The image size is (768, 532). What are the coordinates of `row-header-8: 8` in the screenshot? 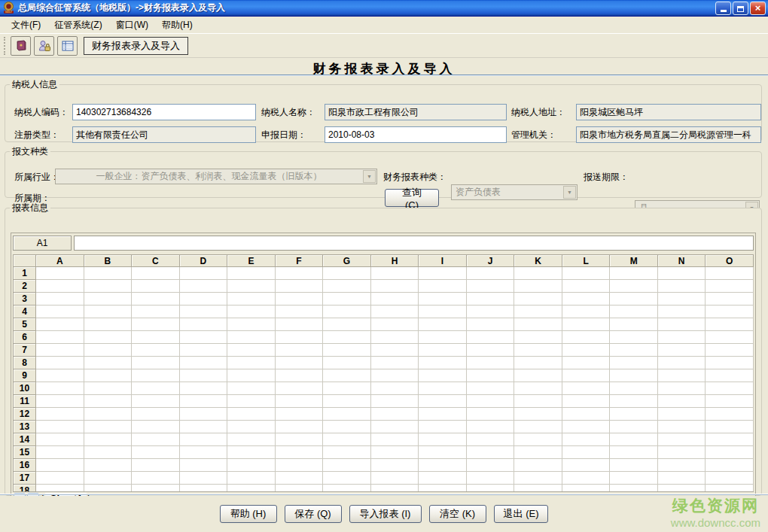 It's located at (25, 363).